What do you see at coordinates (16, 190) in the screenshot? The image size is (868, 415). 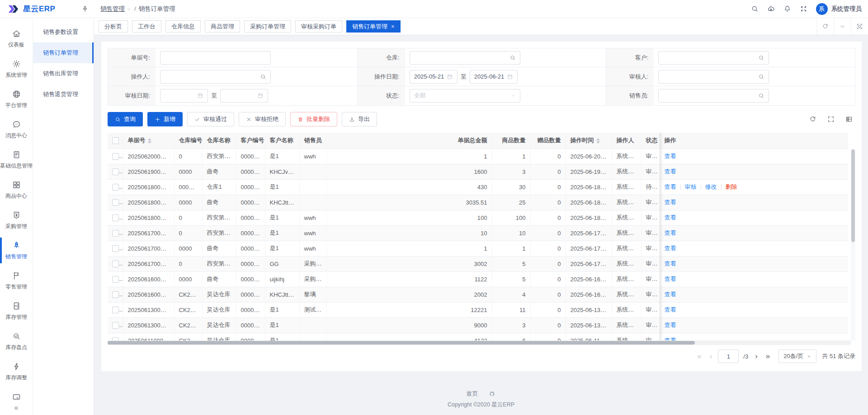 I see `sidebar-item-goods-center: 商品中心` at bounding box center [16, 190].